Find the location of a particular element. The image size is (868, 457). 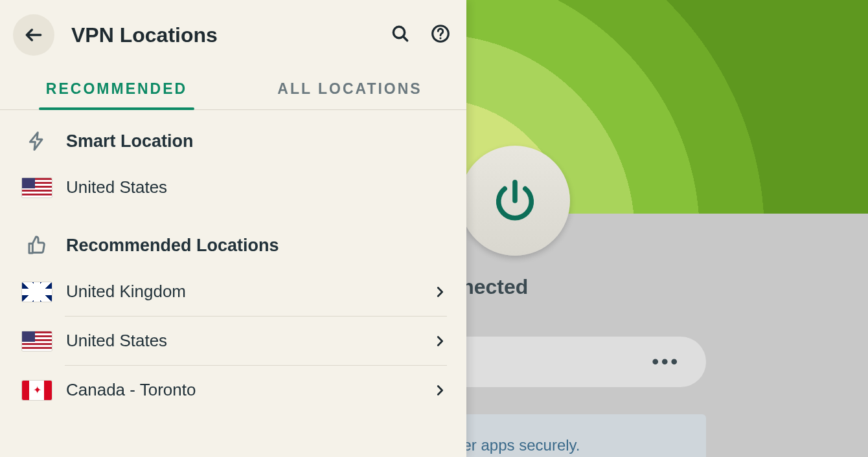

thumbs-up-icon is located at coordinates (37, 245).